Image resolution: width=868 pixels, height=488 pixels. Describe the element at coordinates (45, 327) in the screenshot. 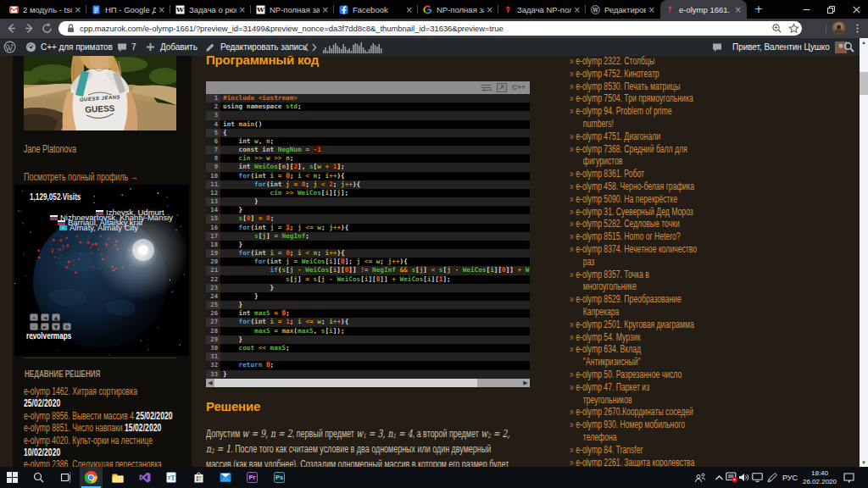

I see `map-pan-right-button: ►` at that location.